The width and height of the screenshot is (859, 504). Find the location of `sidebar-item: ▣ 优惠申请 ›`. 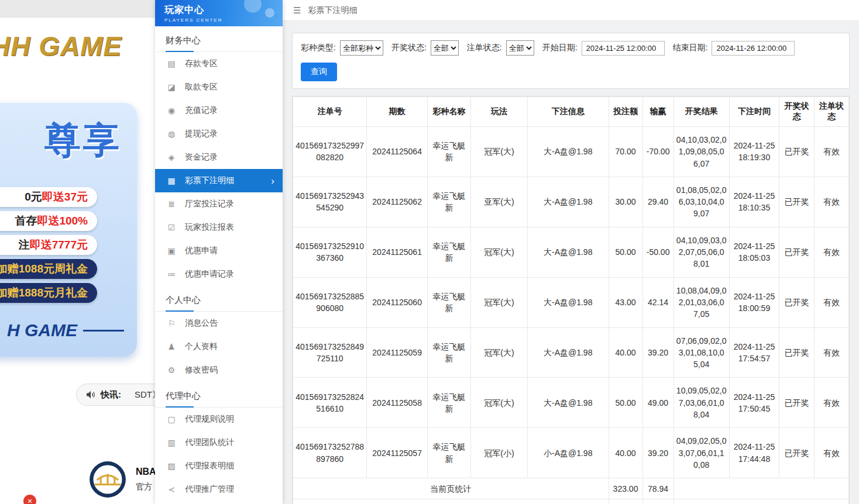

sidebar-item: ▣ 优惠申请 › is located at coordinates (219, 251).